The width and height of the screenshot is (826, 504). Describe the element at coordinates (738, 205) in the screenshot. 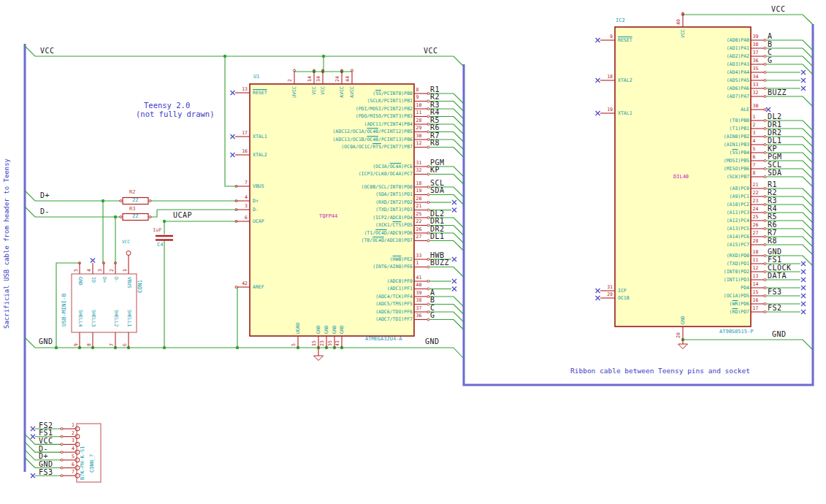

I see `pin-name: (A10)PC2` at that location.